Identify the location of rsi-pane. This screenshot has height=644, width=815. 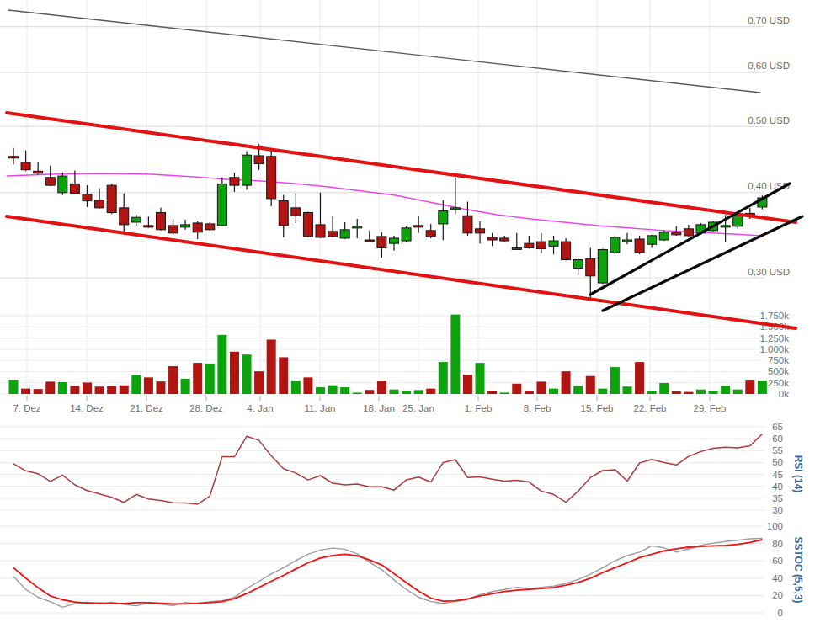
(387, 470).